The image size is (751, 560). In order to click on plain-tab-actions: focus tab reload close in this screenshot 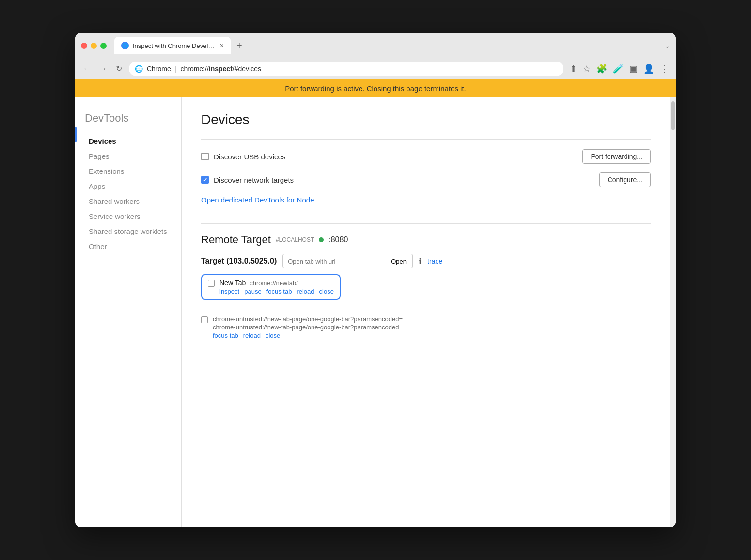, I will do `click(308, 335)`.